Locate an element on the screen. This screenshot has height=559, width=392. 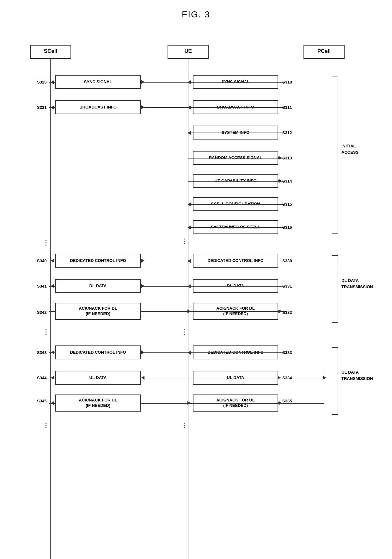
h-line-s334 is located at coordinates (233, 378).